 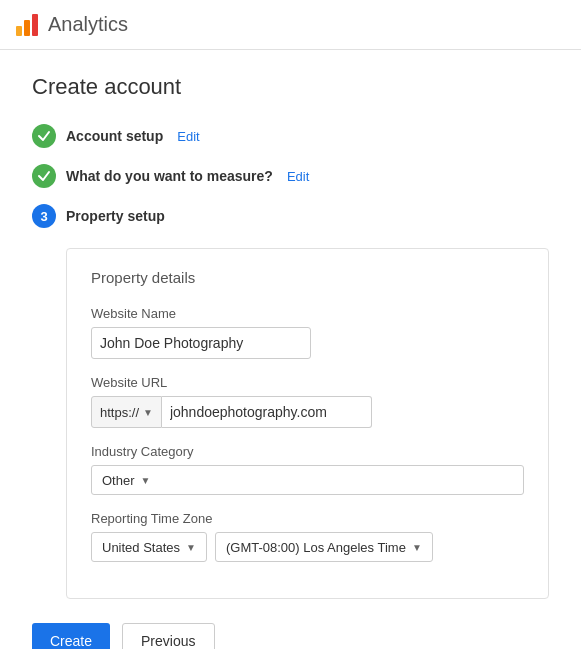 I want to click on industry-category-label: Industry Category, so click(x=308, y=452).